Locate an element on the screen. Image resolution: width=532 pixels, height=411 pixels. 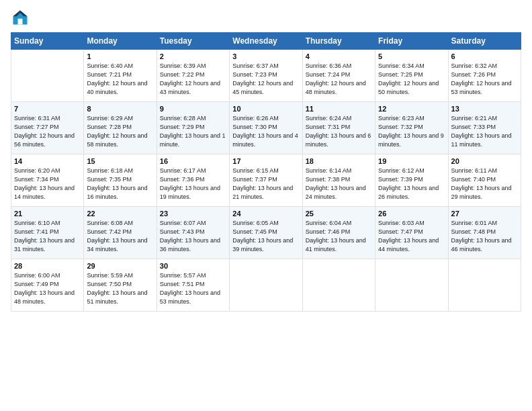
day-info: Sunrise: 6:17 AMSunset: 7:36 PMDaylight:… is located at coordinates (193, 184).